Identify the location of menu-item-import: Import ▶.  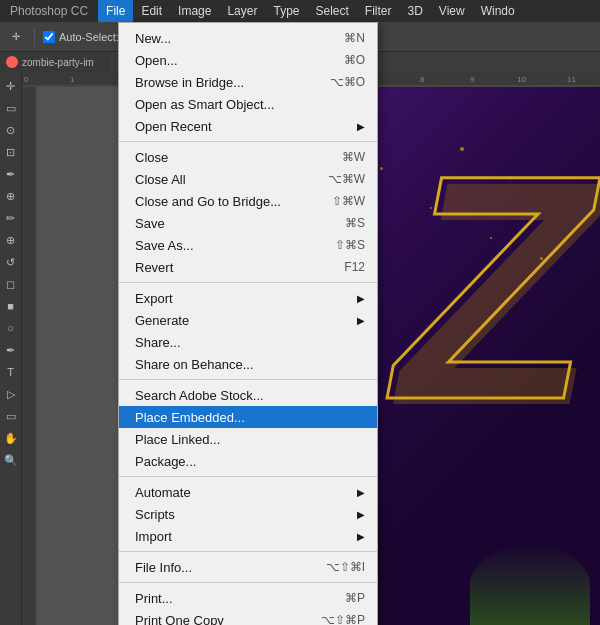
(248, 536).